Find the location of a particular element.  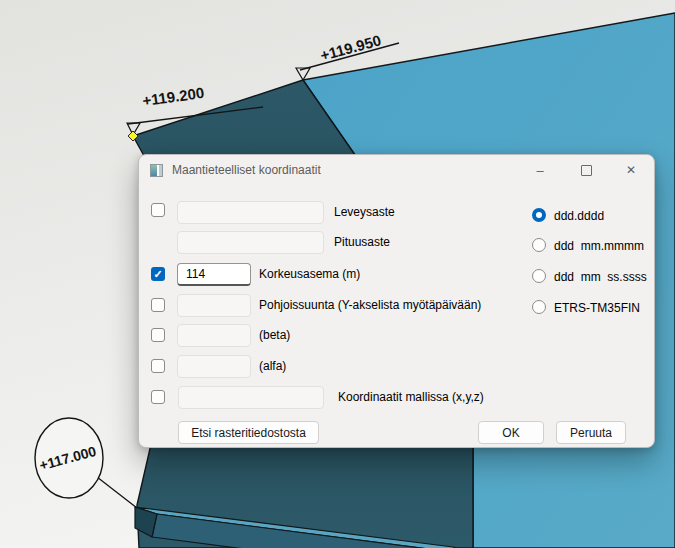

balloon-leader is located at coordinates (117, 492).